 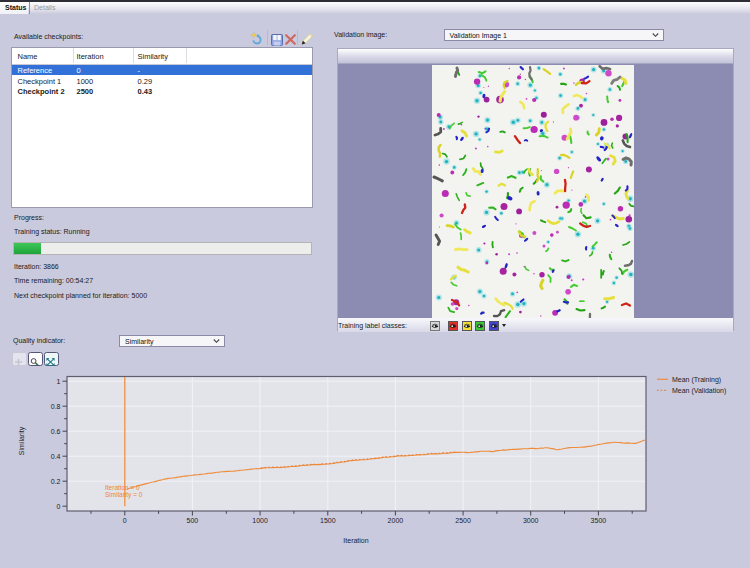 What do you see at coordinates (328, 520) in the screenshot?
I see `svg-text: 1500` at bounding box center [328, 520].